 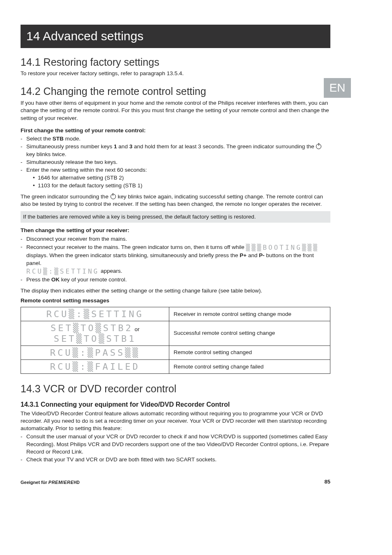 What do you see at coordinates (133, 256) in the screenshot?
I see `text-fragment: displays. When the green indicator start…` at bounding box center [133, 256].